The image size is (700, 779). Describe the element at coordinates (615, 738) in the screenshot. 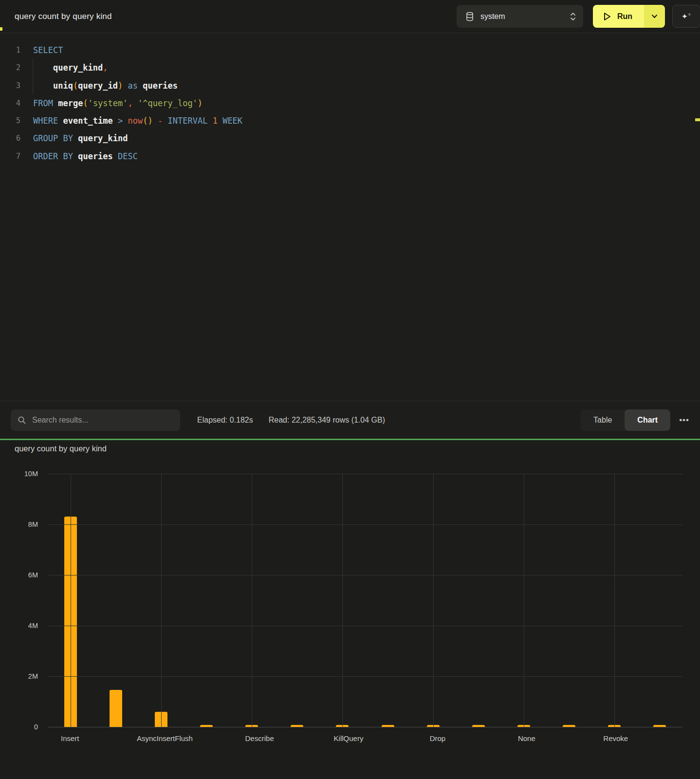

I see `x-tick-label: Revoke` at that location.